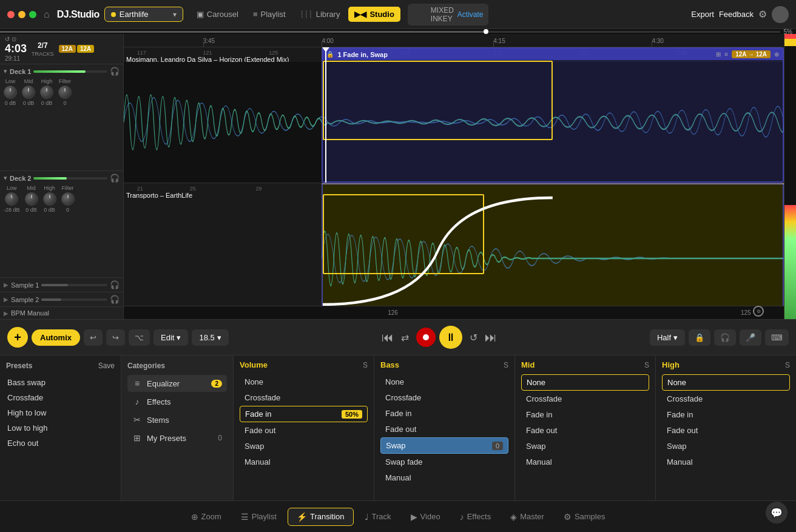 This screenshot has width=796, height=532. Describe the element at coordinates (726, 462) in the screenshot. I see `high-manual: Manual` at that location.